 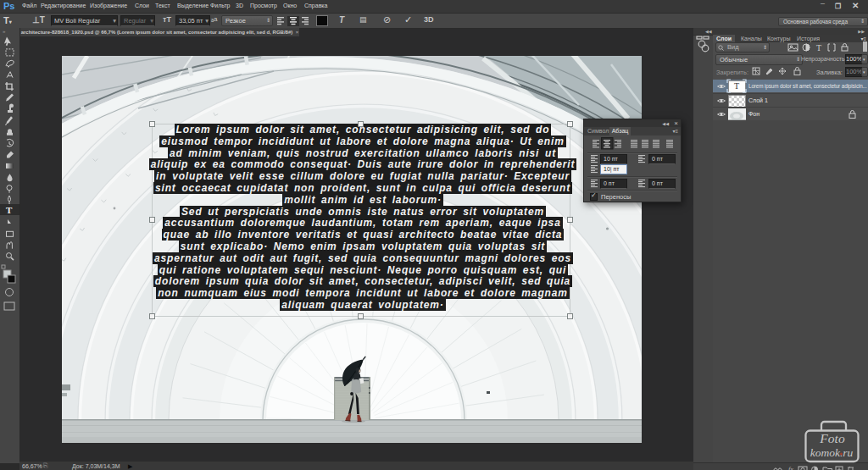 I want to click on svg-text: Foto, so click(x=832, y=439).